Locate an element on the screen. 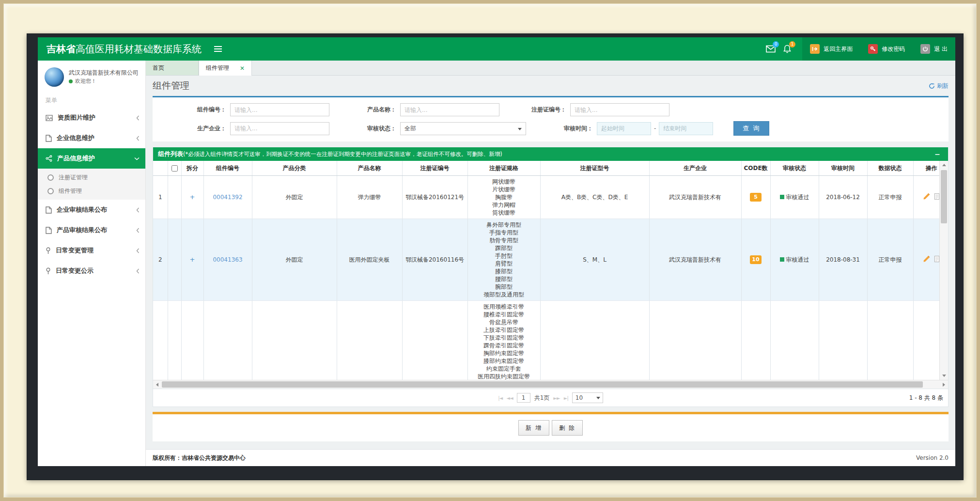  bell-icon: 1 is located at coordinates (787, 49).